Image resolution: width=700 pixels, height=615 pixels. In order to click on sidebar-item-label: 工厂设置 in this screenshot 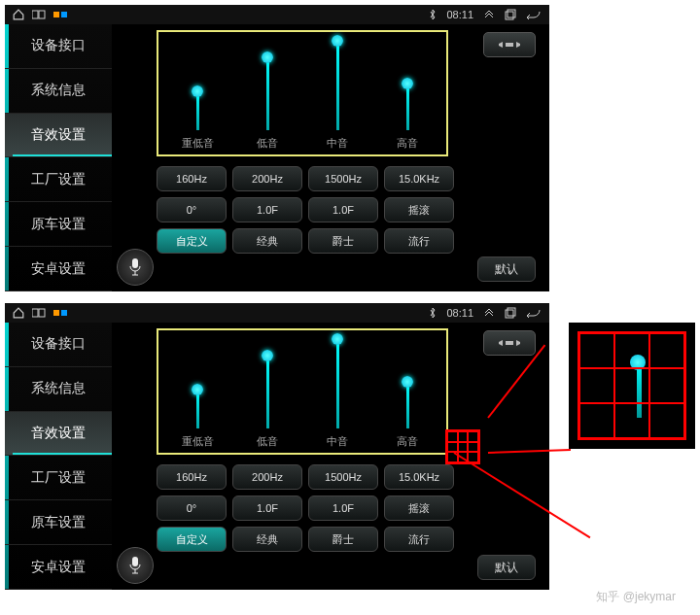, I will do `click(58, 478)`.